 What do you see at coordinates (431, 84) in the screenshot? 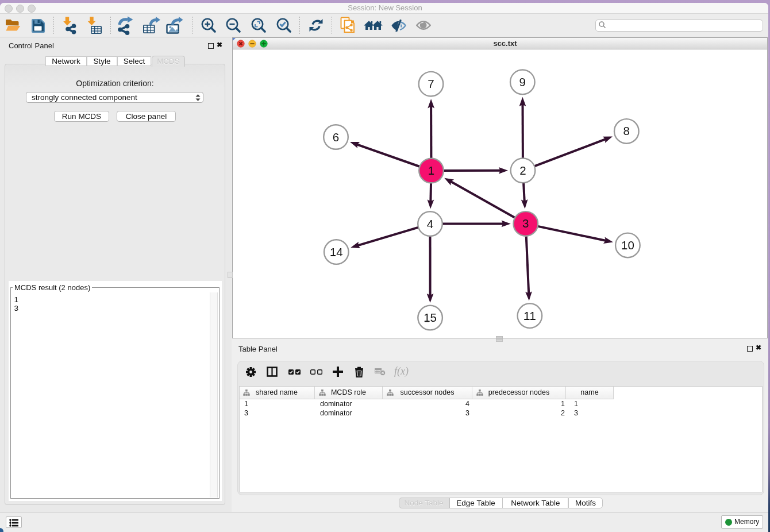
I see `svg-text: 7` at bounding box center [431, 84].